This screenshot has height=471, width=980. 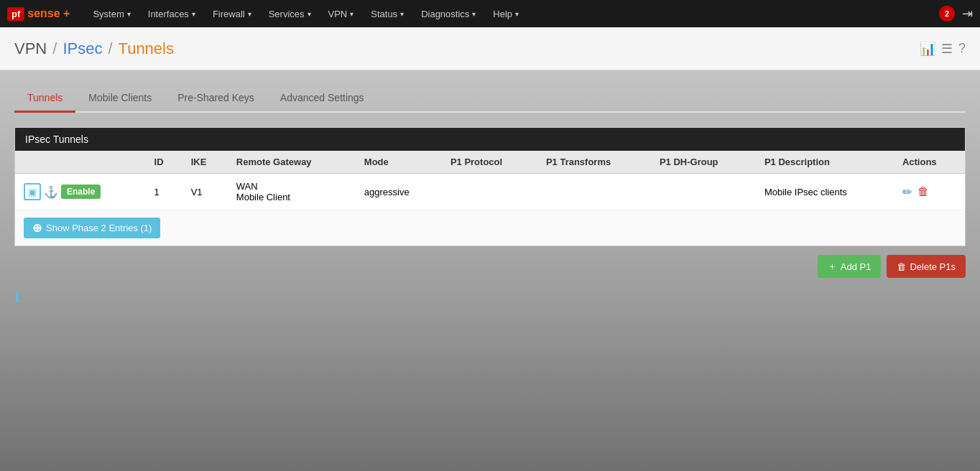 What do you see at coordinates (490, 192) in the screenshot?
I see `table-row: ▣ ⚓ Enable 1 V1 WAN Mobile Client aggres…` at bounding box center [490, 192].